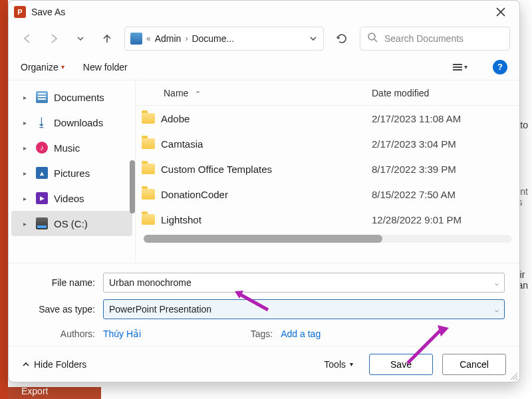  Describe the element at coordinates (342, 39) in the screenshot. I see `refresh-icon` at that location.